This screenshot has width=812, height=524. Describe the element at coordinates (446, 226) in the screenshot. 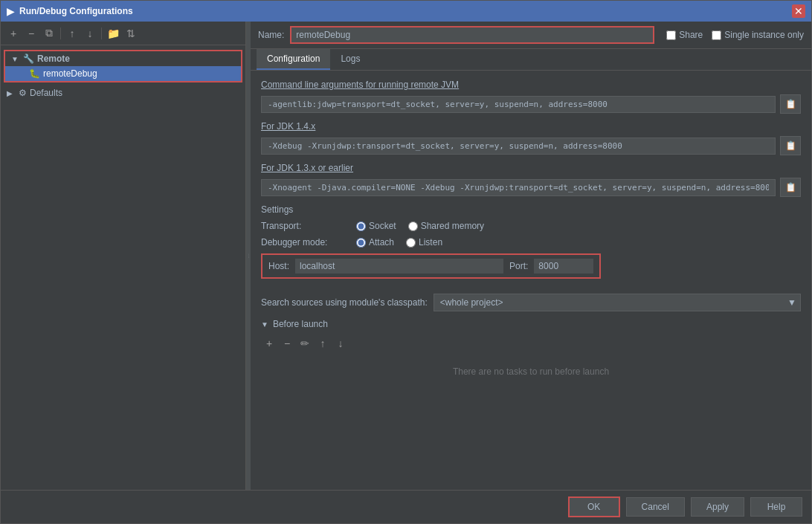

I see `transport-memory-option: Shared memory` at that location.